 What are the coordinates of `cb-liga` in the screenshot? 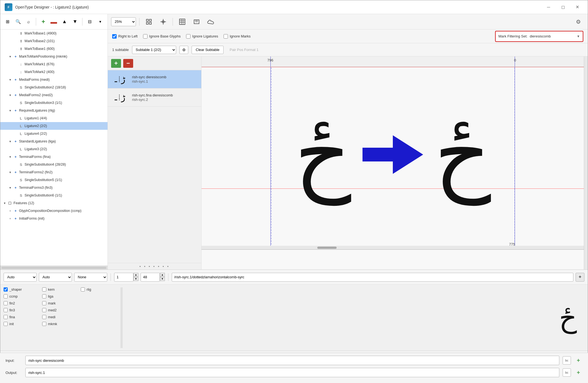 It's located at (44, 296).